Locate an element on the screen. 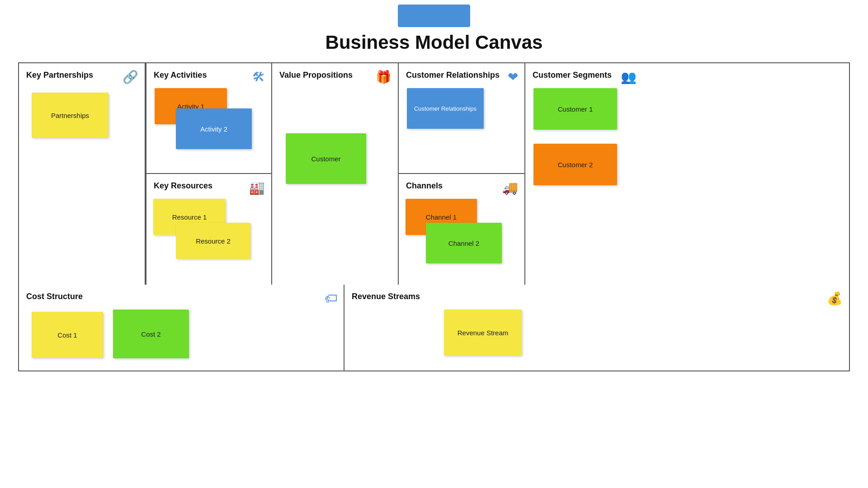 The height and width of the screenshot is (488, 868). customer-2-note: Customer 2 is located at coordinates (575, 164).